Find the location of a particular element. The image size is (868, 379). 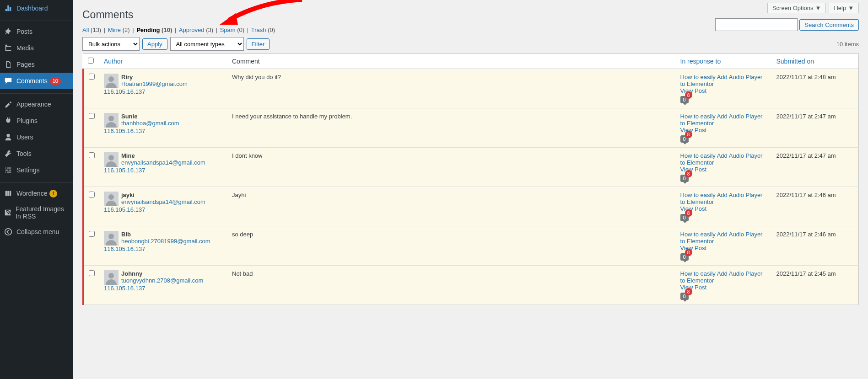

sidebar-item-users: Users is located at coordinates (37, 137).